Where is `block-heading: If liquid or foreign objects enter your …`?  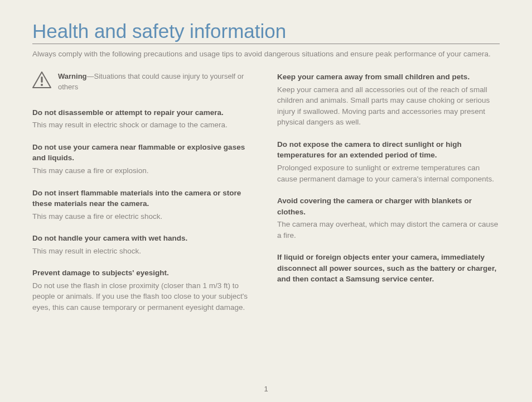 block-heading: If liquid or foreign objects enter your … is located at coordinates (388, 268).